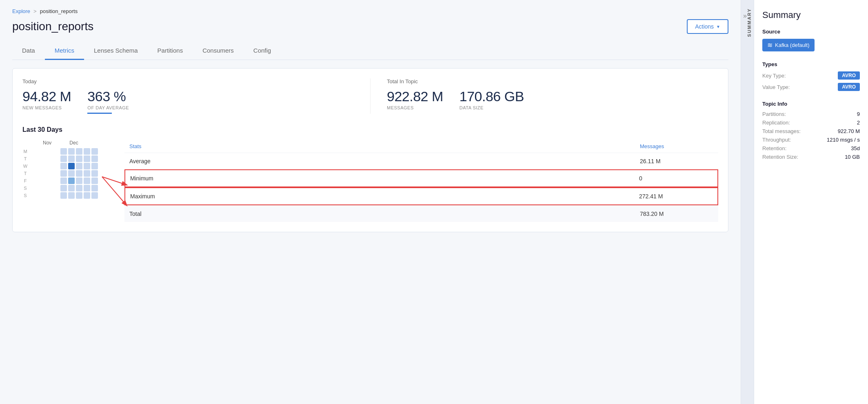 Image resolution: width=868 pixels, height=404 pixels. What do you see at coordinates (371, 11) in the screenshot?
I see `breadcrumb: Explore > position_reports` at bounding box center [371, 11].